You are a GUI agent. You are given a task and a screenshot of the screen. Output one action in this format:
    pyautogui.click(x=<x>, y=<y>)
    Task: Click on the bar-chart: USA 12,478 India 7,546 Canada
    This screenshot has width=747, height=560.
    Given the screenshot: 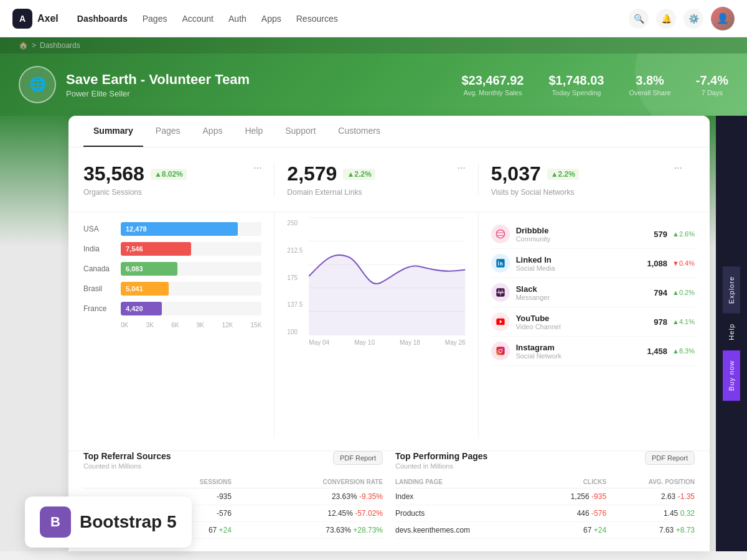 What is the action you would take?
    pyautogui.click(x=172, y=275)
    